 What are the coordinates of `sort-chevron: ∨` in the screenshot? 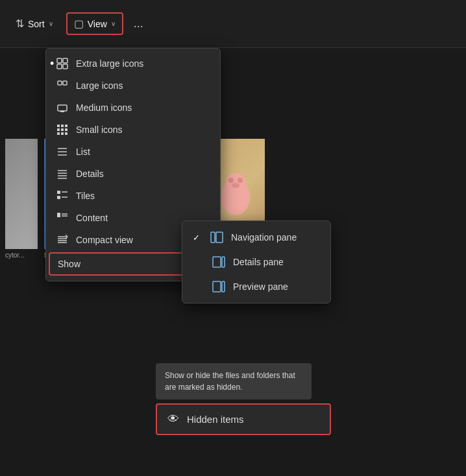 It's located at (51, 23).